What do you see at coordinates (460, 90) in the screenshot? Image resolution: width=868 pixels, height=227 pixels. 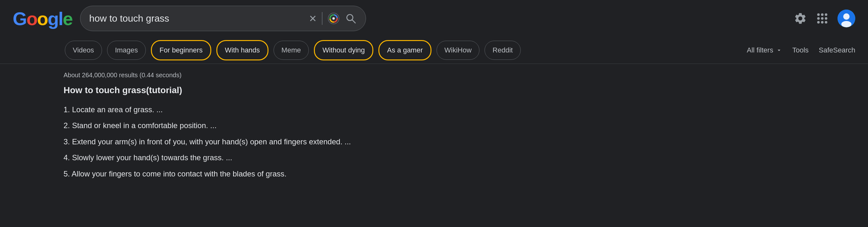 I see `result-title: How to touch grass(tutorial)` at bounding box center [460, 90].